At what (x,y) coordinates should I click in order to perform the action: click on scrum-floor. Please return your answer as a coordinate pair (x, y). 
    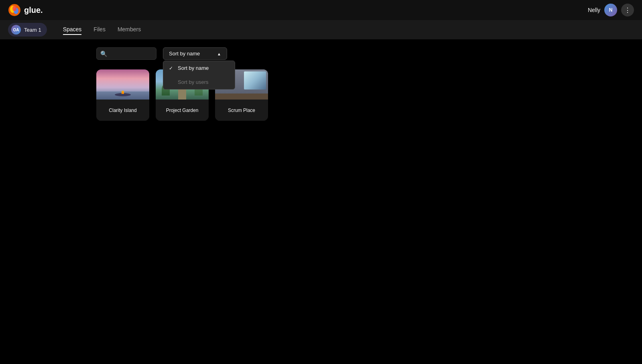
    Looking at the image, I should click on (242, 96).